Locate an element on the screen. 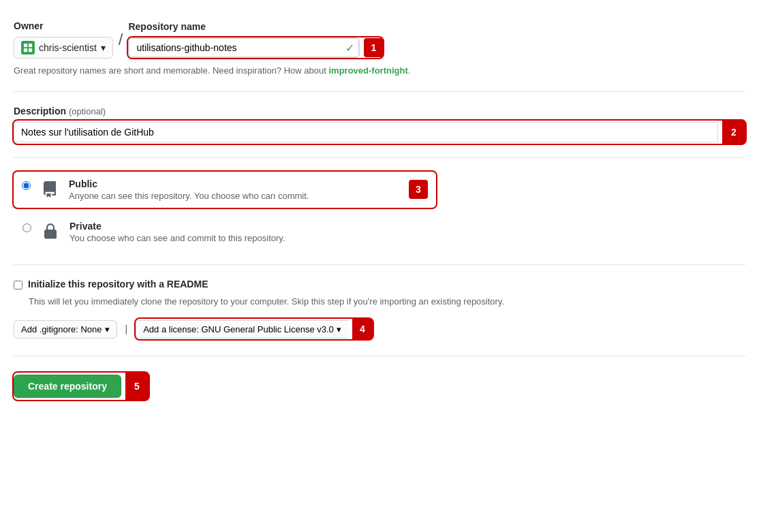  public-option-annotated: Public Anyone can see this repository. Y… is located at coordinates (225, 189).